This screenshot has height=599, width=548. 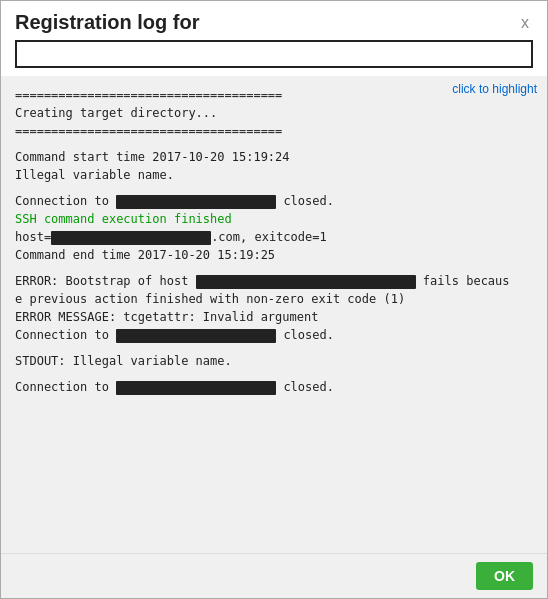 What do you see at coordinates (274, 131) in the screenshot?
I see `log-line: =====================================` at bounding box center [274, 131].